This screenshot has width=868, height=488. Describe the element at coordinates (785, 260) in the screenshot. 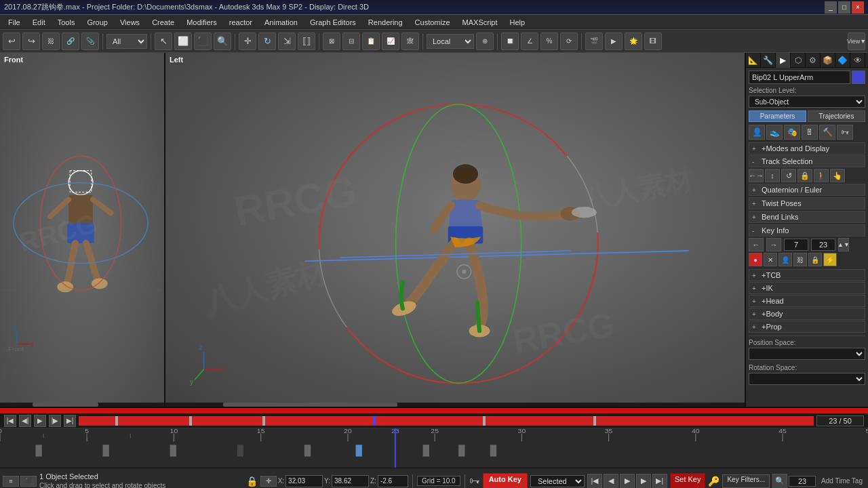

I see `key-body-icon: 👤` at that location.